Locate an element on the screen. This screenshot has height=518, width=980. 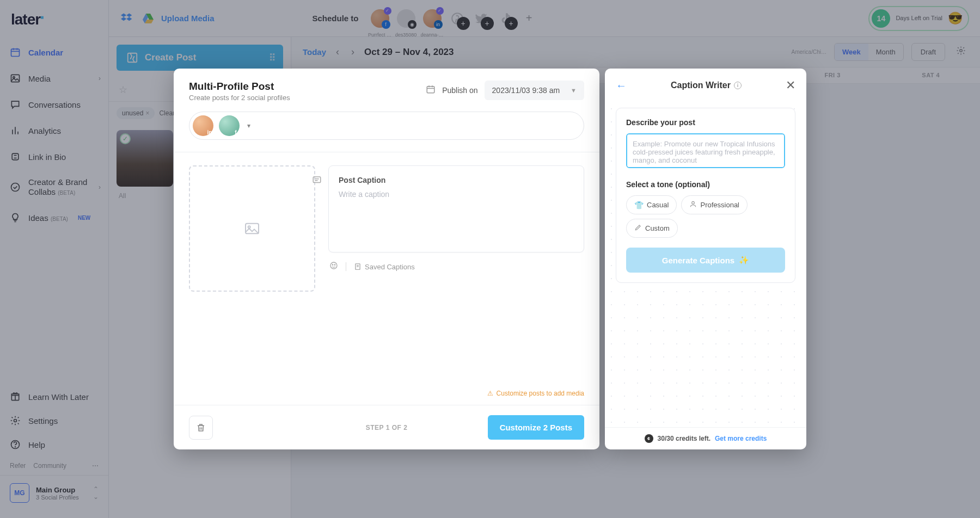
modal-title: Multi-Profile Post is located at coordinates (240, 87).